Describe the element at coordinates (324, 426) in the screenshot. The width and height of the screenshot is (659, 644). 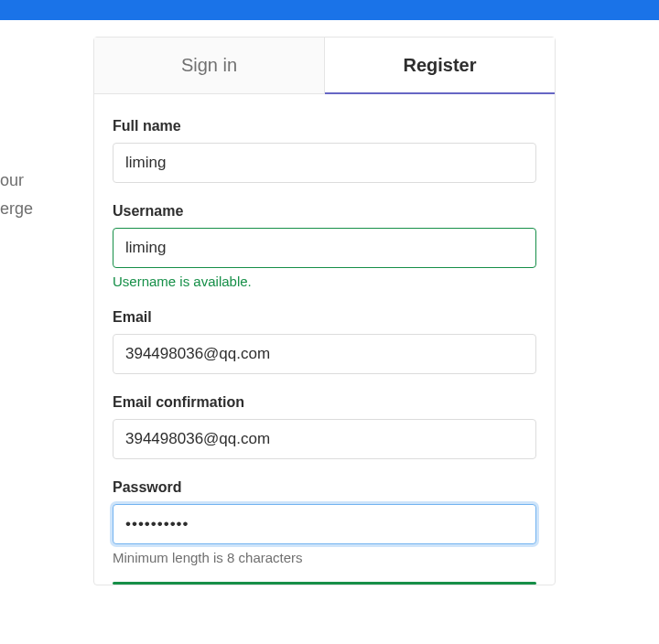
I see `email-confirm-group: Email confirmation` at that location.